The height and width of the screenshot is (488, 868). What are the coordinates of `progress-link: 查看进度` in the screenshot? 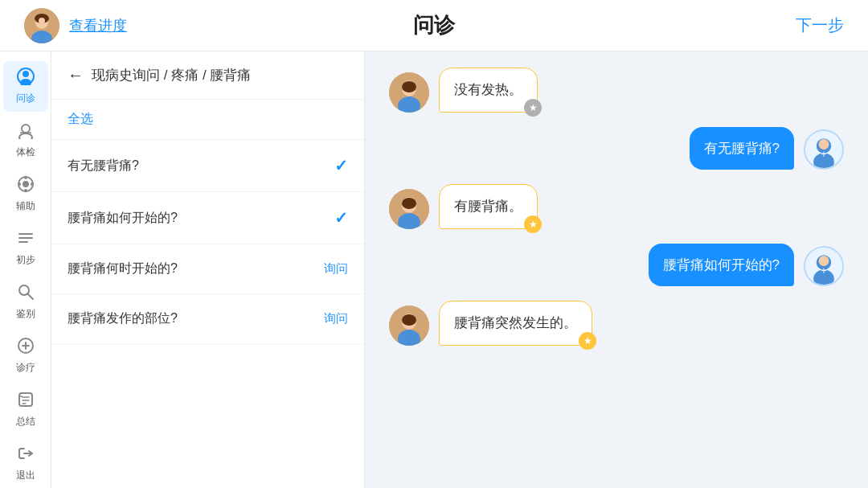 It's located at (98, 26).